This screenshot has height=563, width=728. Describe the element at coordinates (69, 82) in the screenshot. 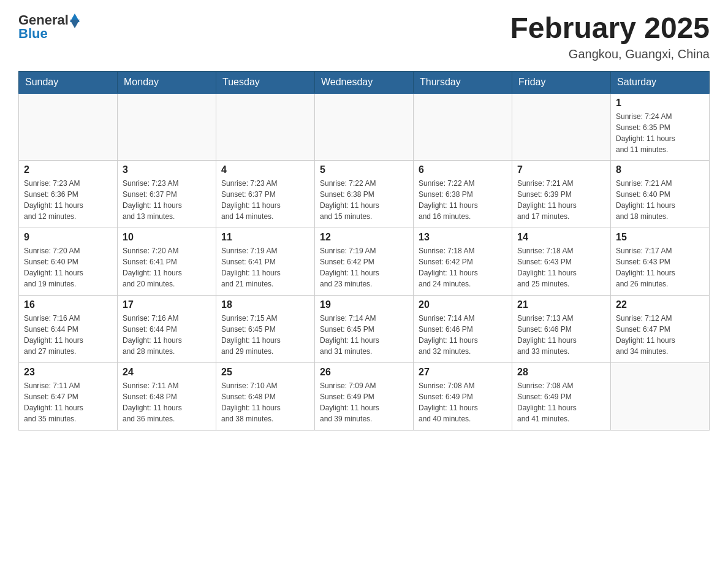

I see `header-sunday: Sunday` at that location.